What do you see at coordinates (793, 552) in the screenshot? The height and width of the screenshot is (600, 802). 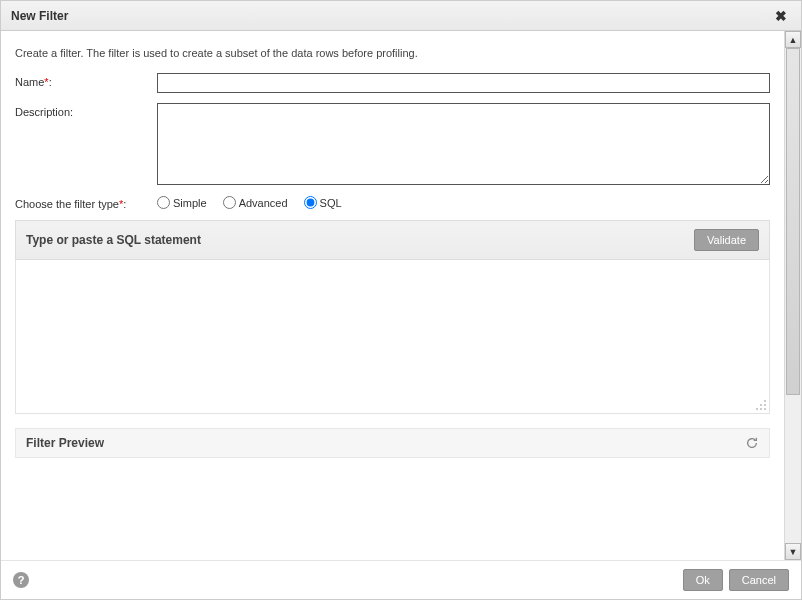 I see `scroll-down-button: ▼` at bounding box center [793, 552].